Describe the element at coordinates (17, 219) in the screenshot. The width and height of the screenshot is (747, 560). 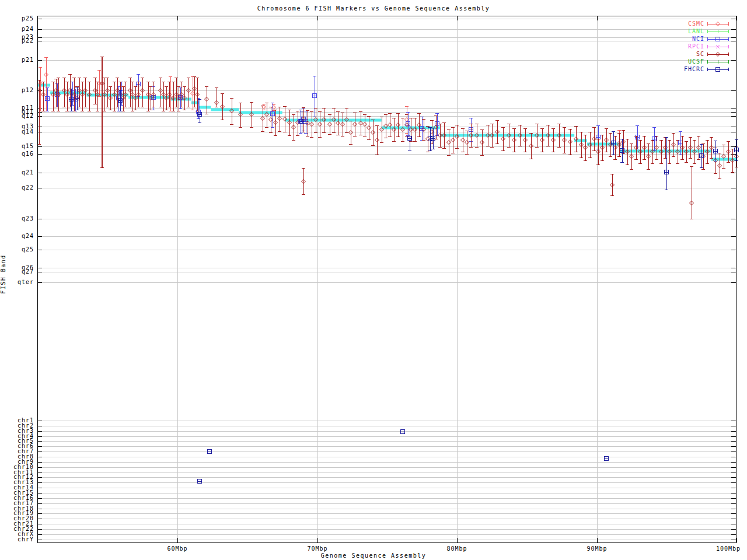
I see `ytick-label-q23: q23` at that location.